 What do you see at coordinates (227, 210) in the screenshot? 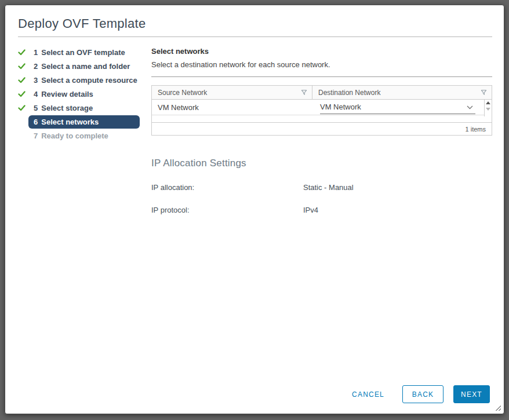
I see `ip-protocol-label: IP protocol:` at bounding box center [227, 210].